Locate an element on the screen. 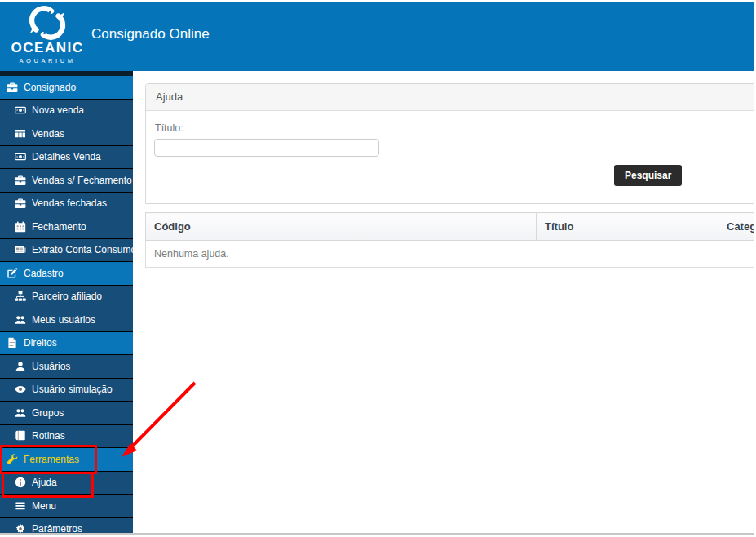  sidebar-item-detalhes-venda: Detalhes Venda is located at coordinates (67, 158).